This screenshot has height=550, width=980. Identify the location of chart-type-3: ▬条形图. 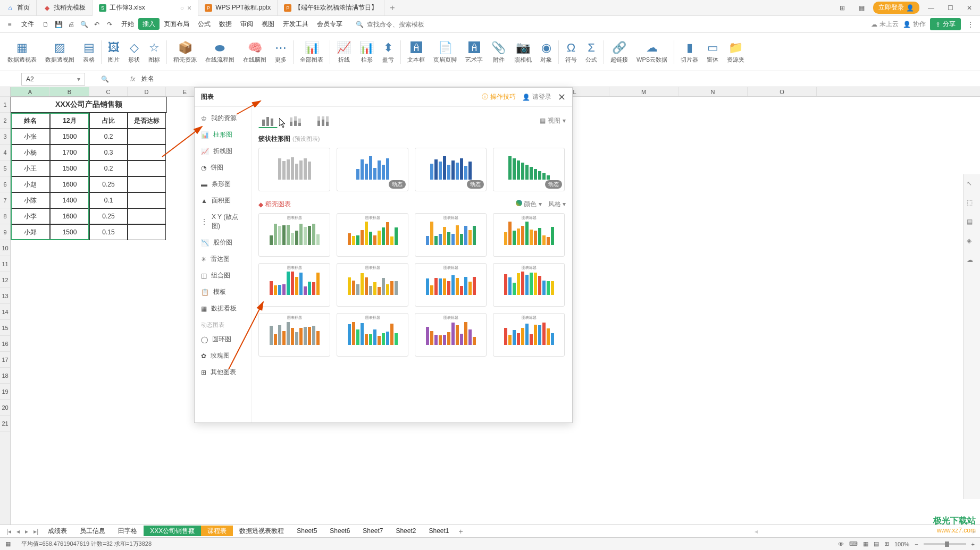
(223, 184).